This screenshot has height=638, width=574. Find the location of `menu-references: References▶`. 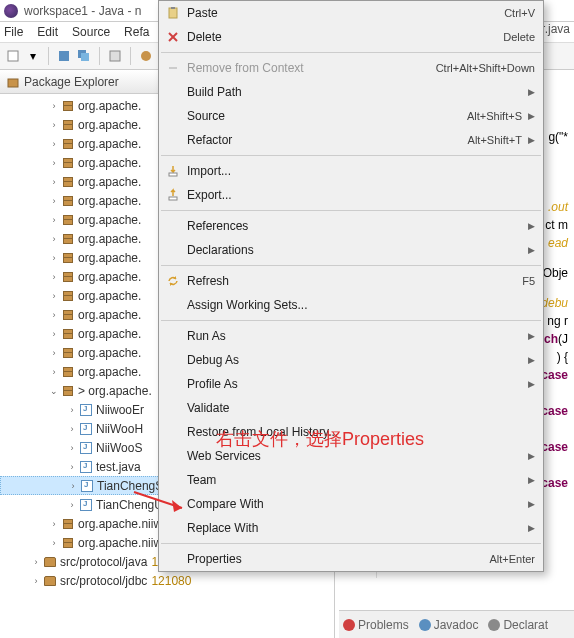

menu-references: References▶ is located at coordinates (351, 226).